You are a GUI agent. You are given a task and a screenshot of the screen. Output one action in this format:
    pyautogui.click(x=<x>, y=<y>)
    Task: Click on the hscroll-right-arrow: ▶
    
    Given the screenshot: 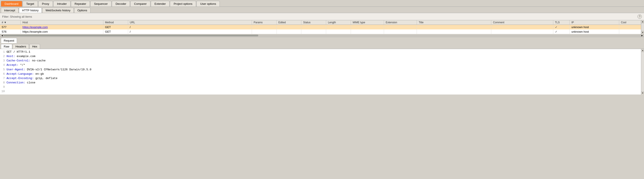 What is the action you would take?
    pyautogui.click(x=642, y=36)
    